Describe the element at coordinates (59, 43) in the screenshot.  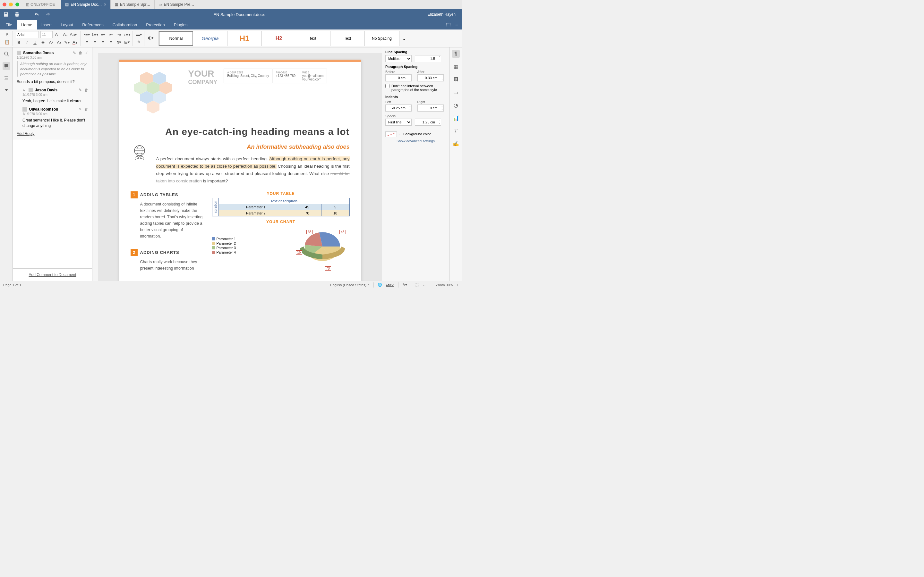
I see `subscript-button: A₂` at that location.